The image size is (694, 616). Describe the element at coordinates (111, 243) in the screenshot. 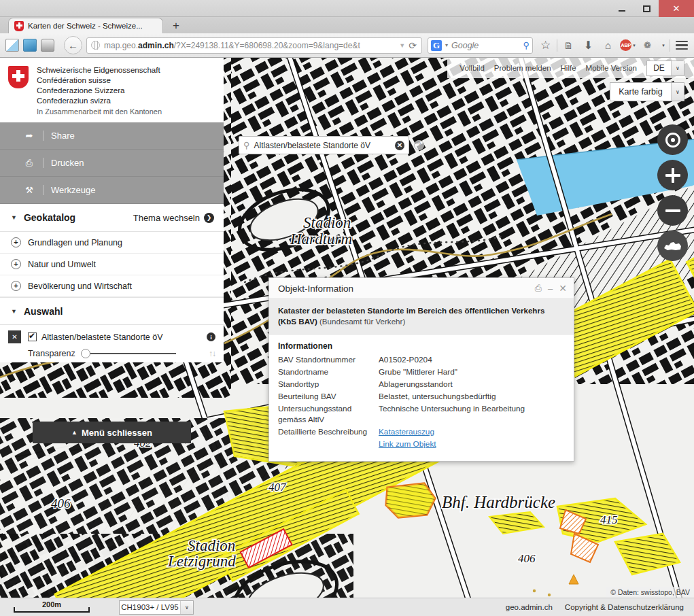

I see `category-grundlagen-und-planung: + Grundlagen und Planung` at that location.